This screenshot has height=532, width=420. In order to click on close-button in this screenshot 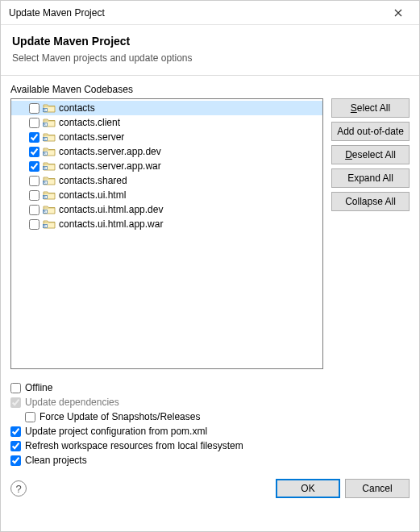, I will do `click(398, 13)`.